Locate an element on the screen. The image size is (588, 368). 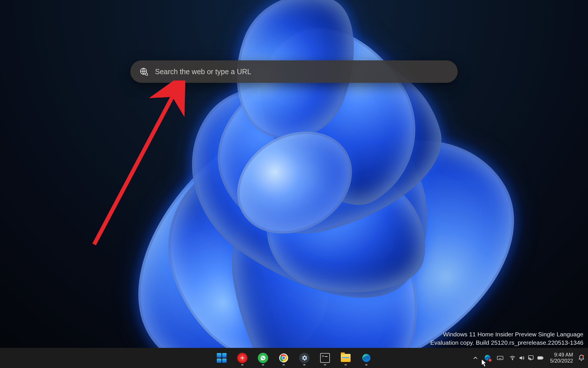
taskbar-app-whatsapp is located at coordinates (263, 358).